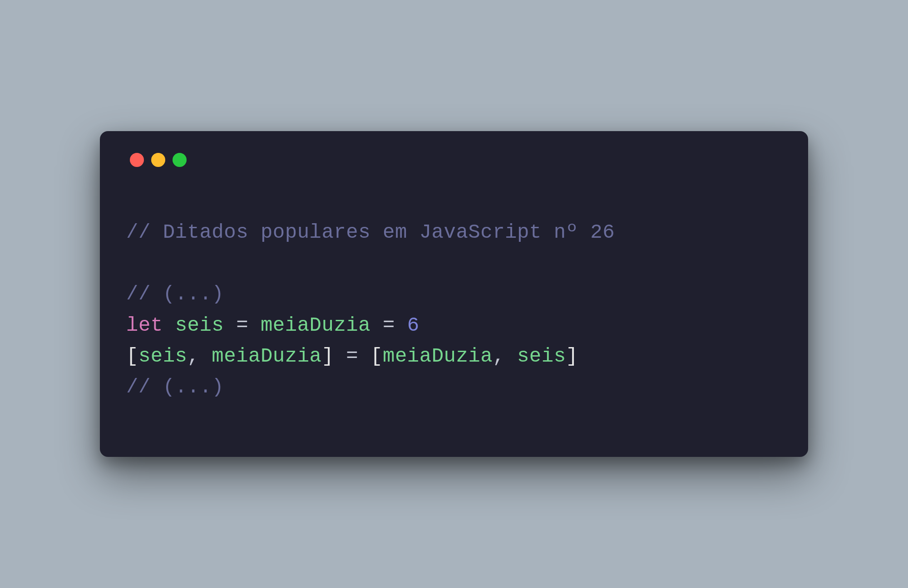  What do you see at coordinates (144, 325) in the screenshot?
I see `keyword-let: let` at bounding box center [144, 325].